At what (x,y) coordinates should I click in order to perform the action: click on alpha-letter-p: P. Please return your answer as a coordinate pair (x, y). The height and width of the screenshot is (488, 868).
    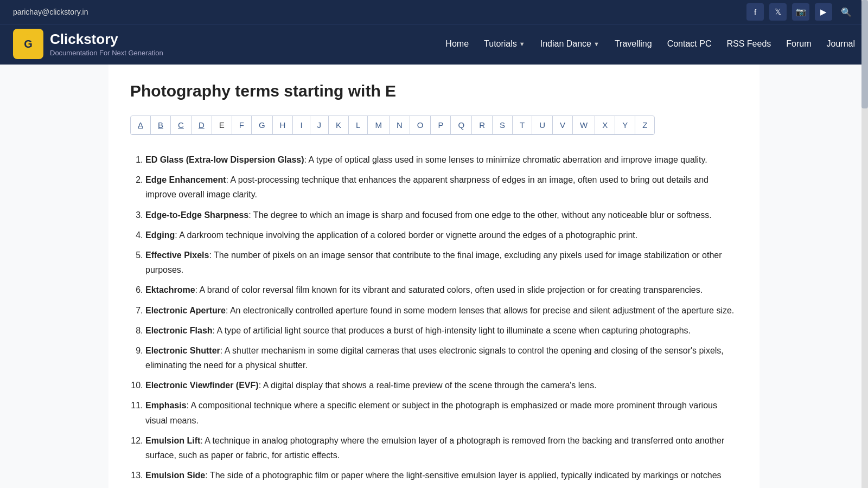
    Looking at the image, I should click on (441, 125).